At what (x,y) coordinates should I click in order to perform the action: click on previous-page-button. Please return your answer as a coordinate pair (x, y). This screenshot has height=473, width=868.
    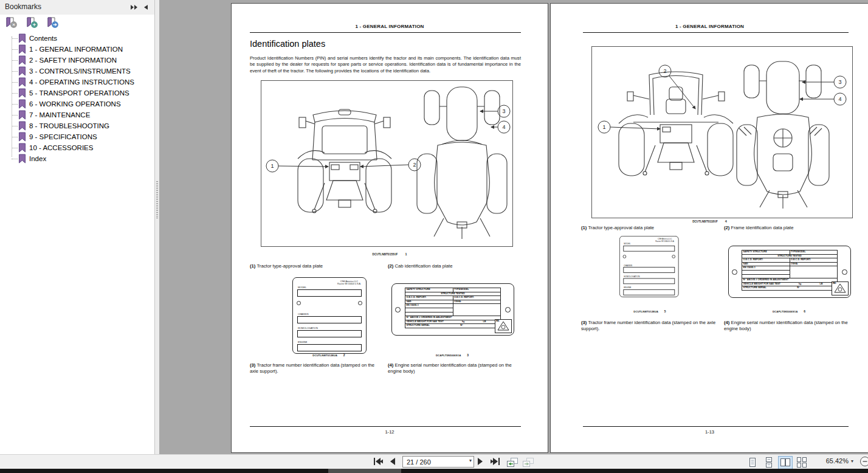
    Looking at the image, I should click on (393, 462).